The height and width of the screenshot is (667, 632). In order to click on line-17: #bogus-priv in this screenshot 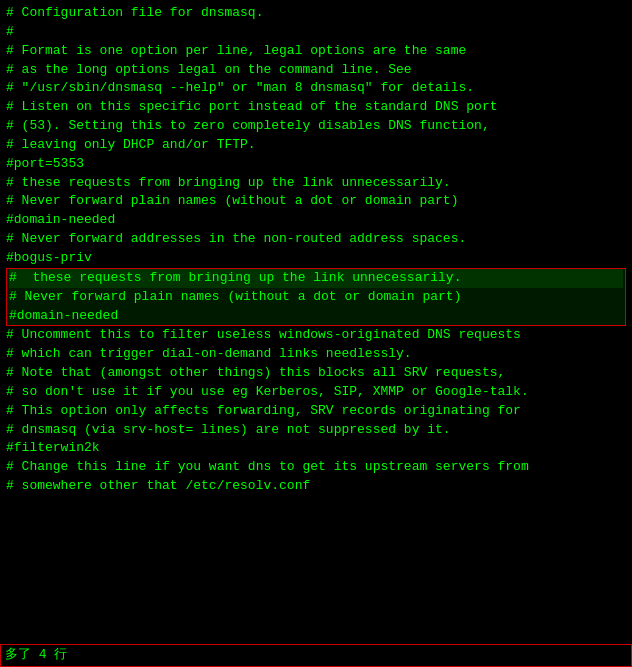, I will do `click(316, 258)`.